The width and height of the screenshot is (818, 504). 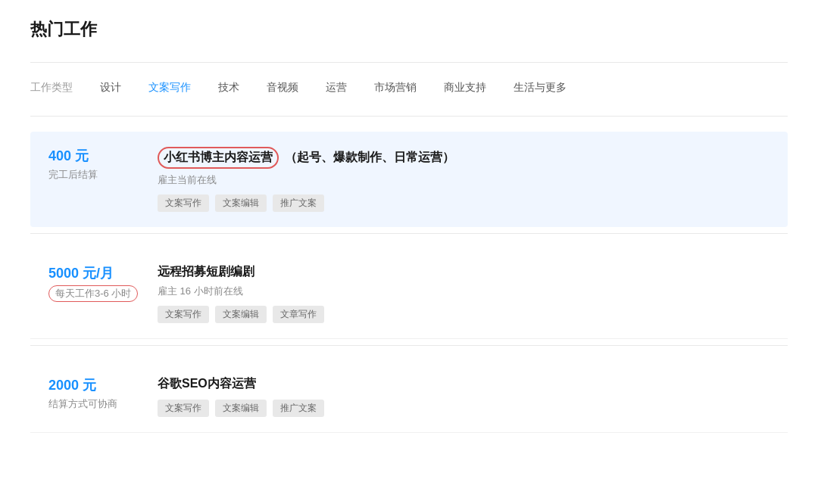 I want to click on category-item-operations: 运营, so click(x=336, y=88).